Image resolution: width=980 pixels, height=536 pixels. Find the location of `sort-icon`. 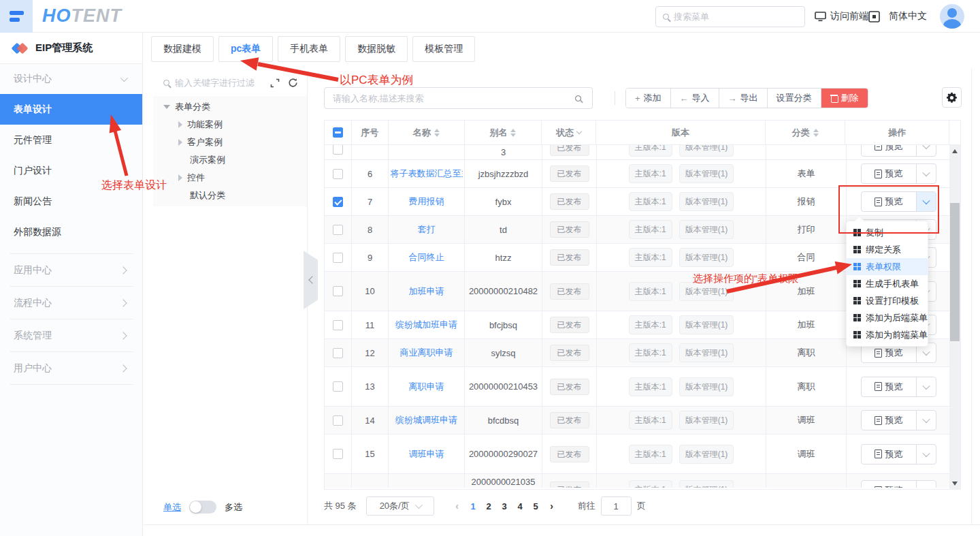

sort-icon is located at coordinates (816, 133).